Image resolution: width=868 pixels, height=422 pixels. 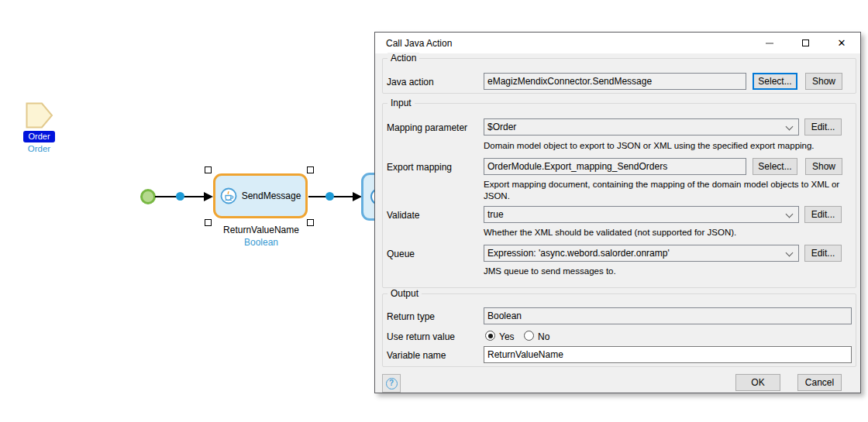 I want to click on validate-label: Validate, so click(x=403, y=215).